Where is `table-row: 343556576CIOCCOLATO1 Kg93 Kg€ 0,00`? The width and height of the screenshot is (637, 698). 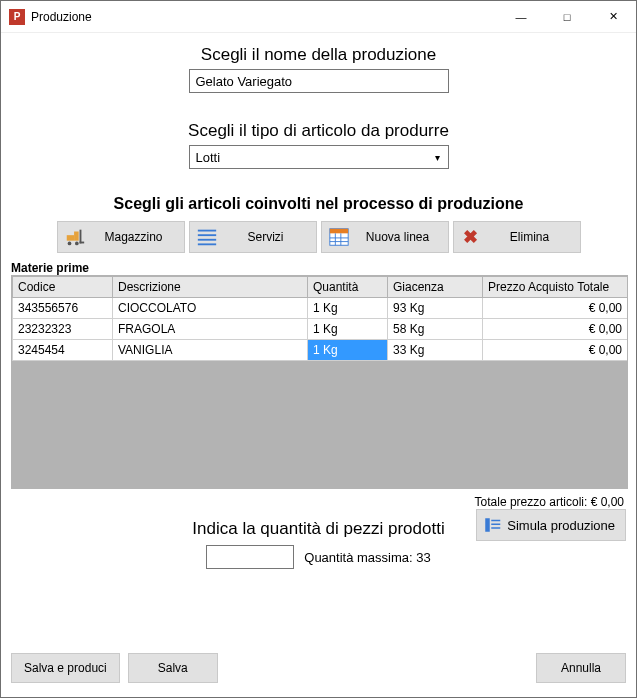
table-row: 343556576CIOCCOLATO1 Kg93 Kg€ 0,00 is located at coordinates (320, 308).